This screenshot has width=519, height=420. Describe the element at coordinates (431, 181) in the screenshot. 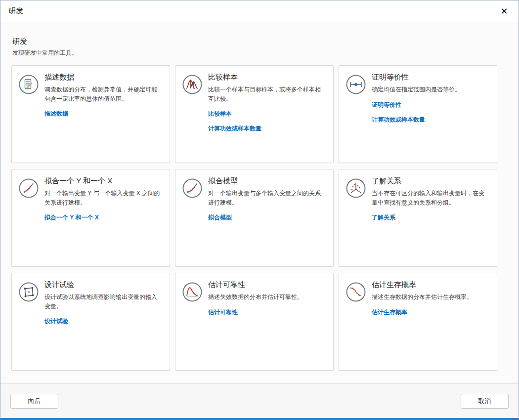

I see `card-title: 了解关系` at that location.